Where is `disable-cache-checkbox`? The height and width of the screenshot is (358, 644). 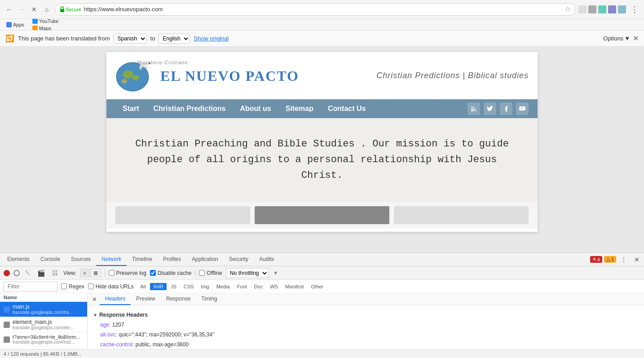 disable-cache-checkbox is located at coordinates (153, 273).